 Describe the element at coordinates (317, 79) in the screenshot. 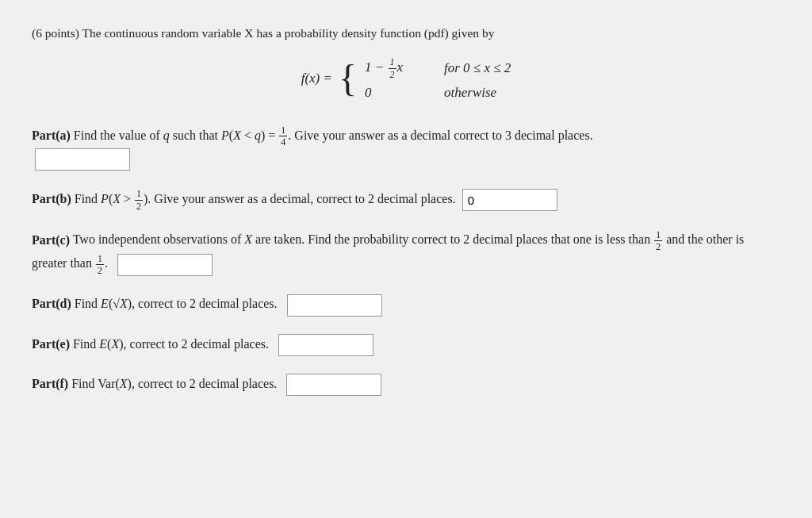

I see `fx-label: f(x) =` at that location.